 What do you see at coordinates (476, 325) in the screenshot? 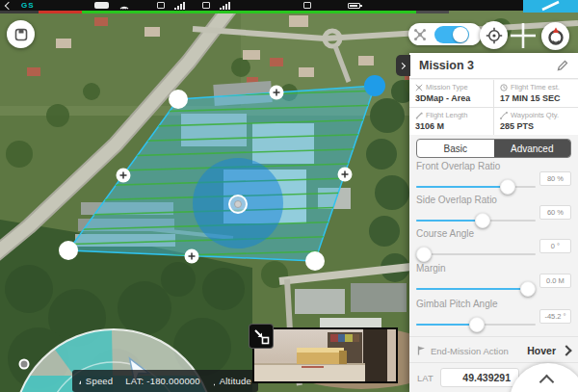
I see `gimbal-pitch-slider` at bounding box center [476, 325].